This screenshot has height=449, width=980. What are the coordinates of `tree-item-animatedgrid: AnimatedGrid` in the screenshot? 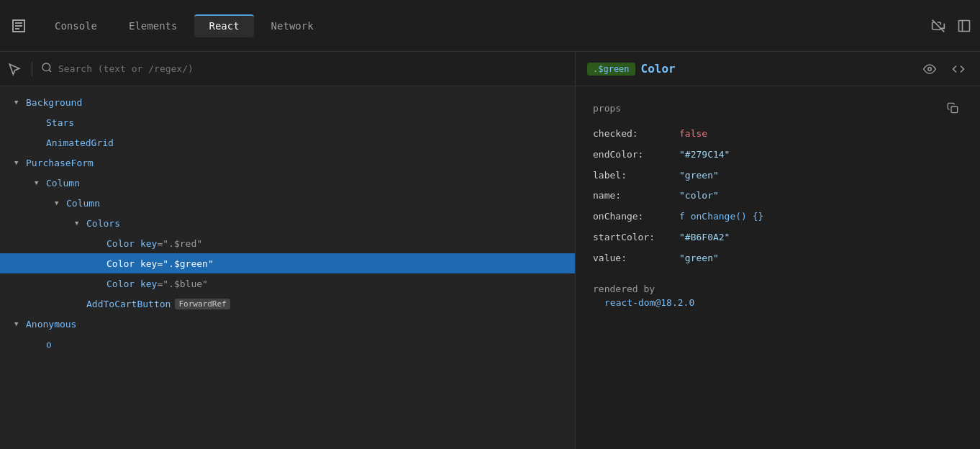 It's located at (288, 142).